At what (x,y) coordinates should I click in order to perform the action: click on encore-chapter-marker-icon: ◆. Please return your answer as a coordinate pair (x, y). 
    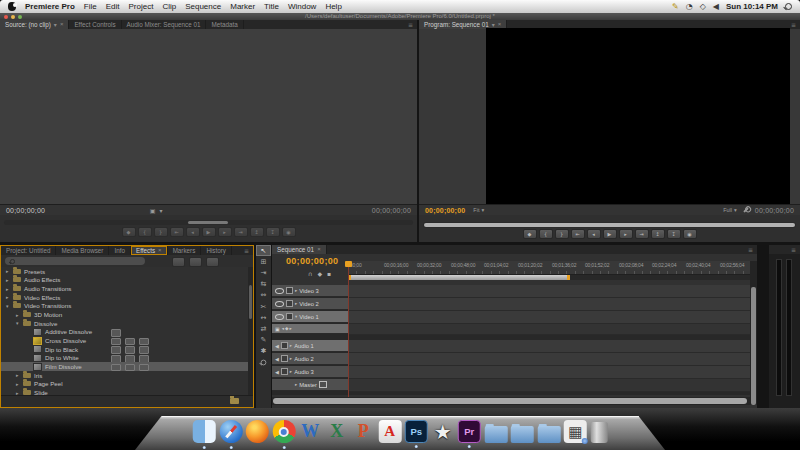
    Looking at the image, I should click on (320, 274).